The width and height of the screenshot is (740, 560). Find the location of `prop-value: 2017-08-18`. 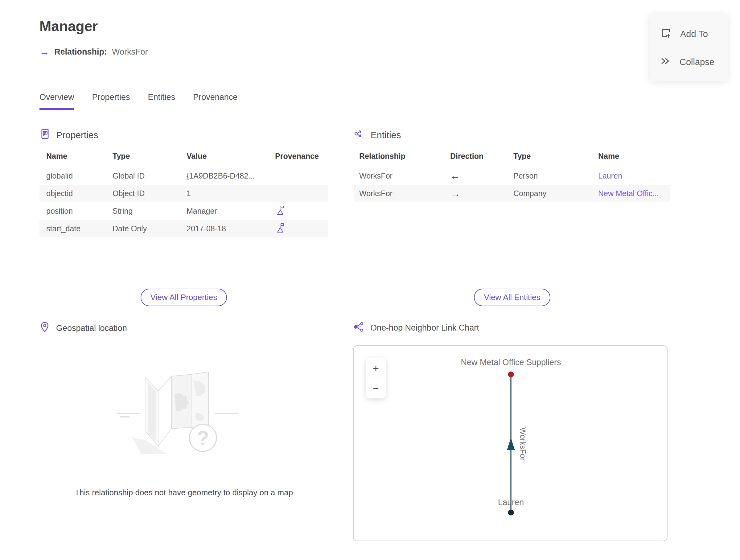

prop-value: 2017-08-18 is located at coordinates (224, 229).